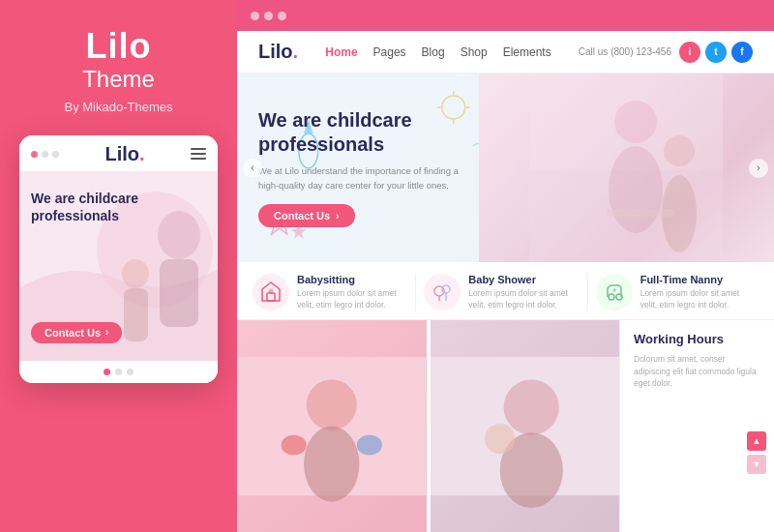 This screenshot has width=774, height=532. I want to click on site-navigation: Lilo. Home Pages Blog Shop Elements Call…, so click(505, 52).